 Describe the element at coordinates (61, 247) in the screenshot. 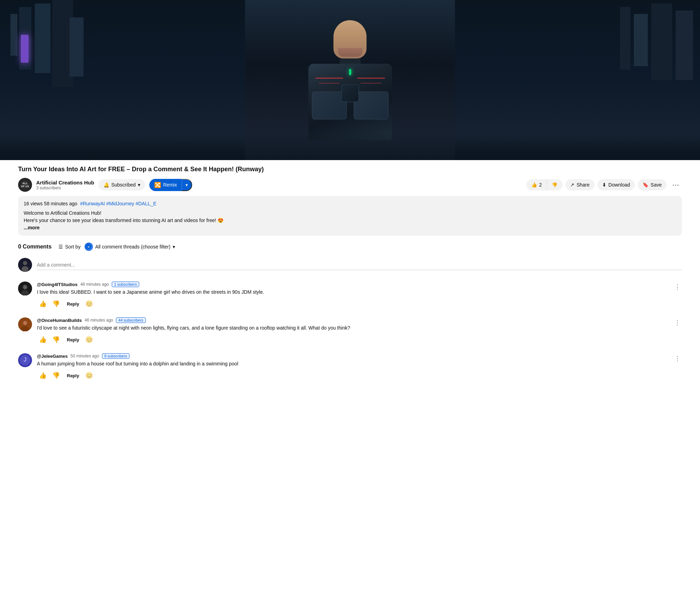

I see `sort-icon: ☰` at that location.